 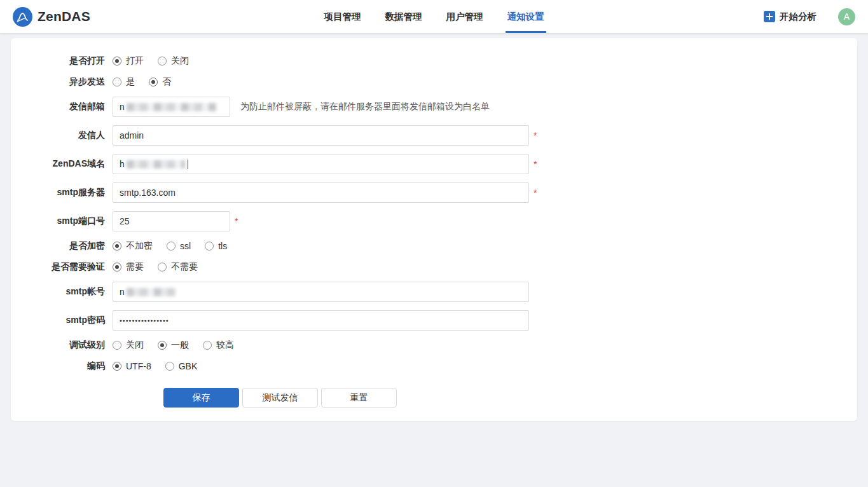 What do you see at coordinates (186, 246) in the screenshot?
I see `option-label: ssl` at bounding box center [186, 246].